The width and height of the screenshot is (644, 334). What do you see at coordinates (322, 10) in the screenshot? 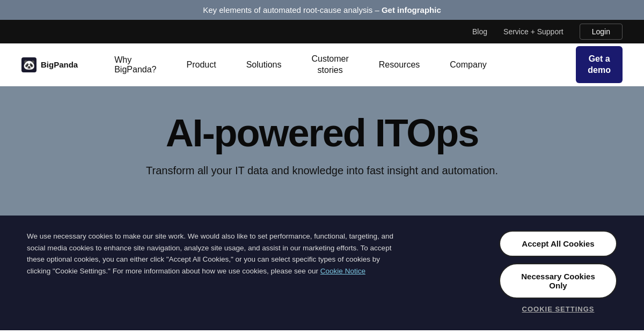
I see `top-banner: Key elements of automated root-cause ana…` at bounding box center [322, 10].